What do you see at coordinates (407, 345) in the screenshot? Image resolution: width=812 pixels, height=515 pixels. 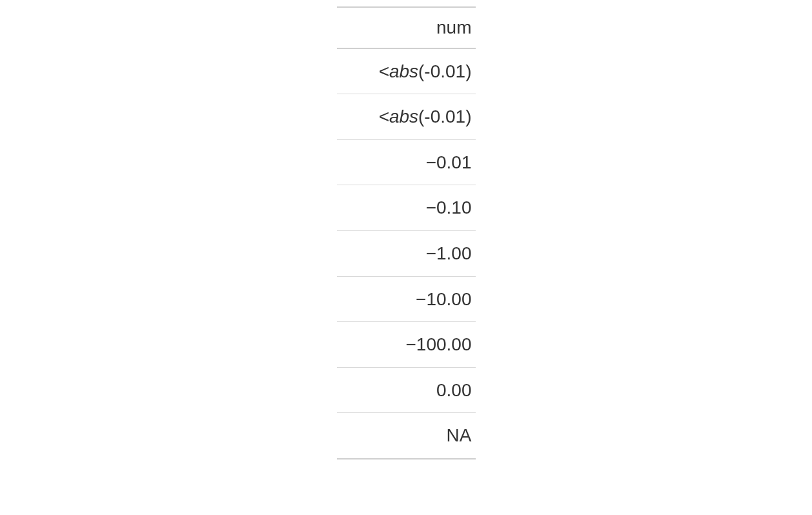 I see `table-row: −100.00` at bounding box center [407, 345].